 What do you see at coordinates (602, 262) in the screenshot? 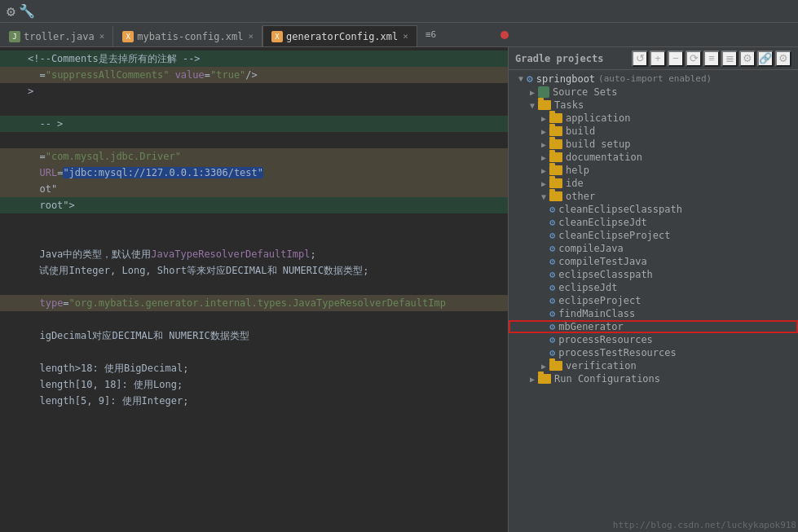
I see `compileTestJava-label: compileTestJava` at bounding box center [602, 262].